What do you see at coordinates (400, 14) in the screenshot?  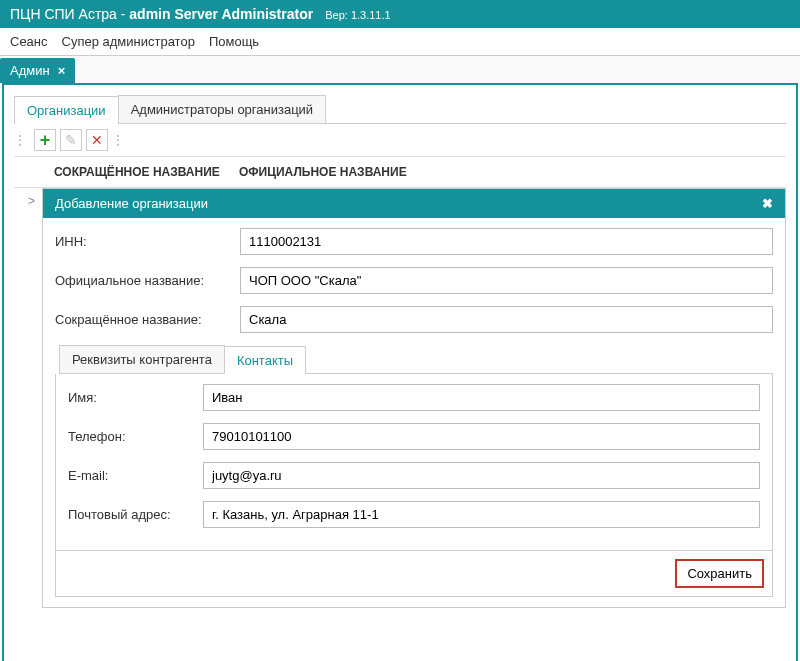 I see `title-bar: ПЦН СПИ Астра - admin Server Administrat…` at bounding box center [400, 14].